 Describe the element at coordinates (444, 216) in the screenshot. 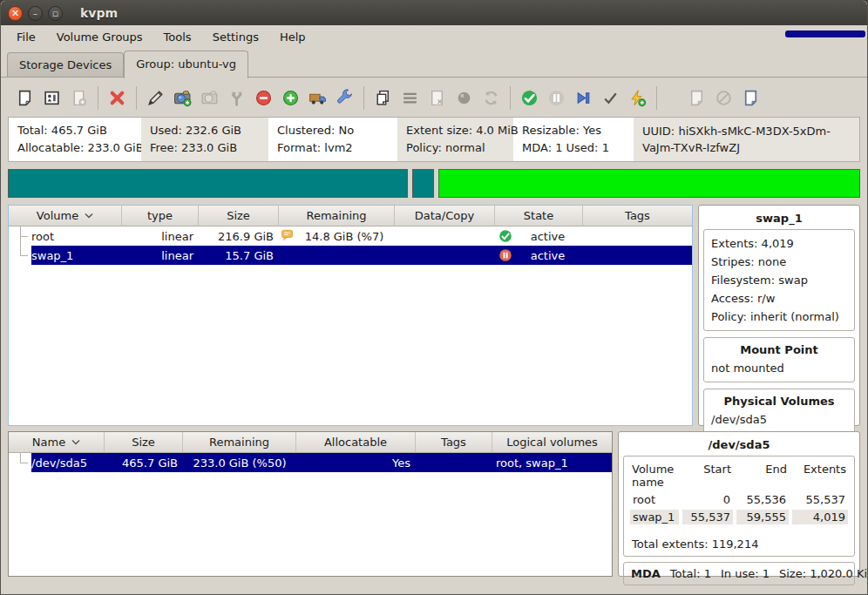

I see `col-data-copy: Data/Copy` at that location.